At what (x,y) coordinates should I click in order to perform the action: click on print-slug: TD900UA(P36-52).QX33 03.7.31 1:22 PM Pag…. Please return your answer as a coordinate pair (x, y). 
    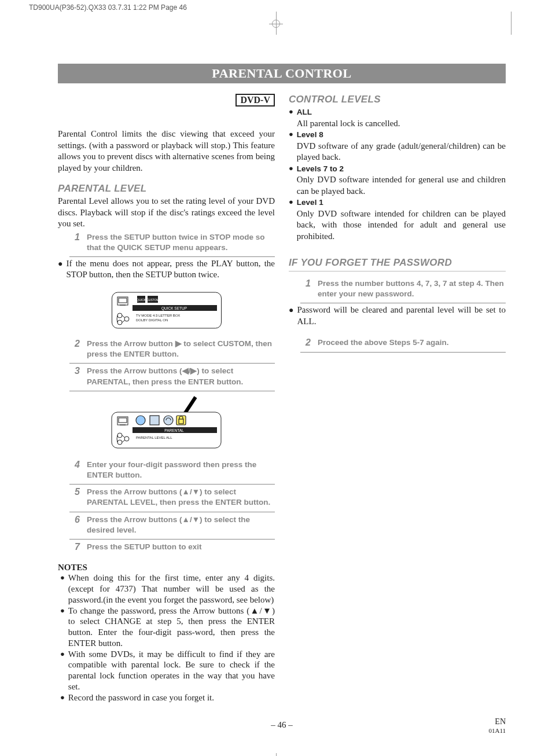
    Looking at the image, I should click on (276, 6).